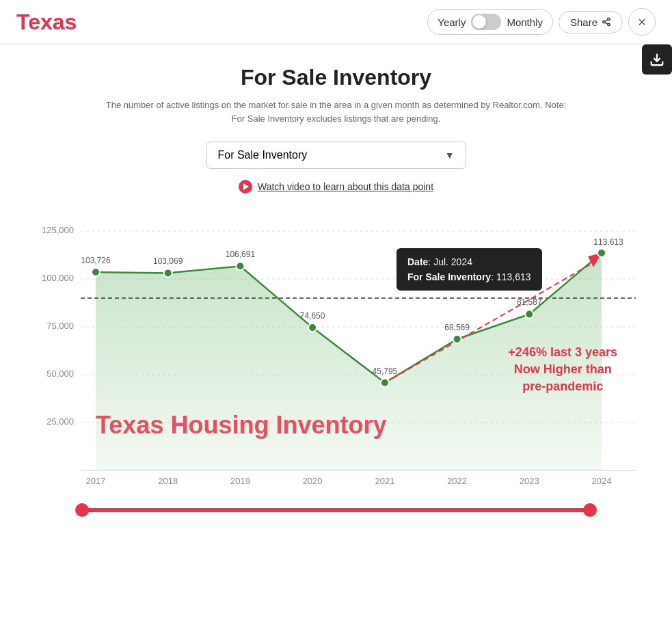 This screenshot has height=642, width=672. Describe the element at coordinates (490, 22) in the screenshot. I see `view-toggle: Yearly Monthly` at that location.